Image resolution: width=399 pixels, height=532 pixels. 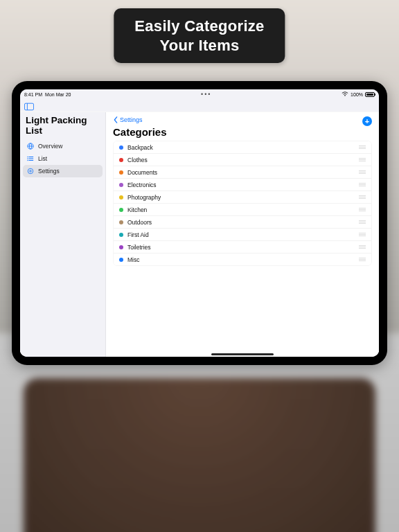 I want to click on category-row: Misc, so click(x=242, y=259).